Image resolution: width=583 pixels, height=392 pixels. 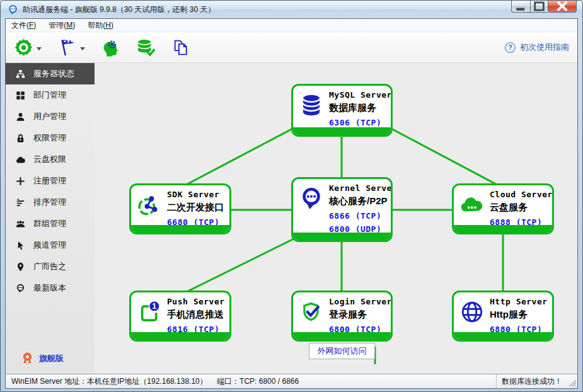 I want to click on copy-icon, so click(x=182, y=48).